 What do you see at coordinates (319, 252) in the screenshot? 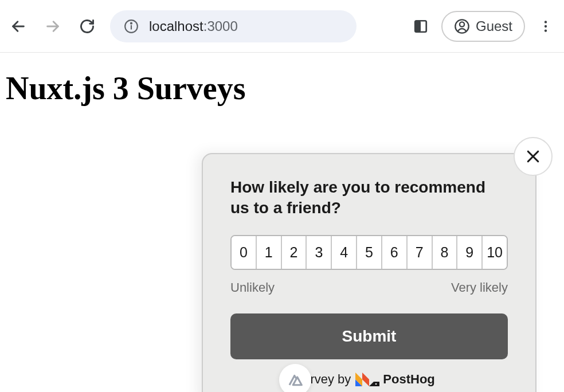
I see `rating-3: 3` at bounding box center [319, 252].